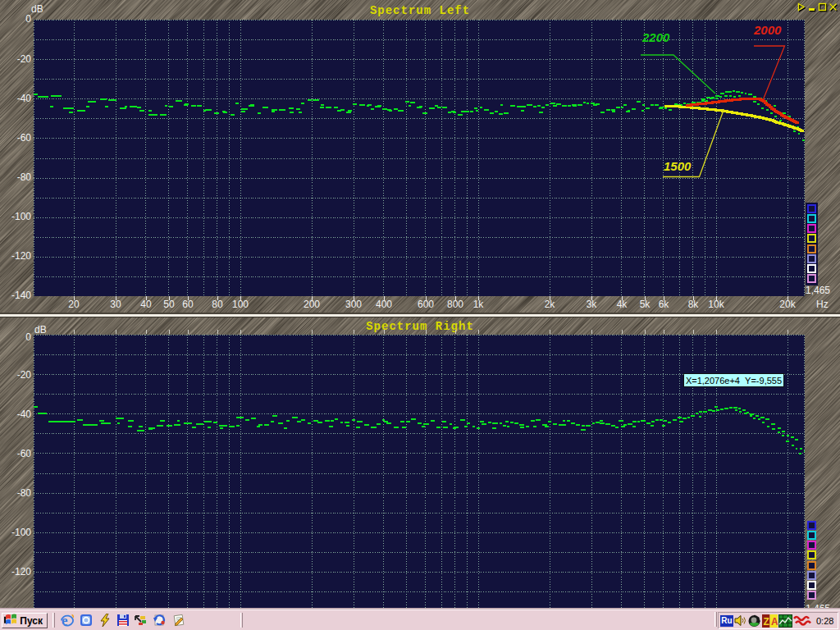  What do you see at coordinates (656, 38) in the screenshot?
I see `svg-text: 2200` at bounding box center [656, 38].